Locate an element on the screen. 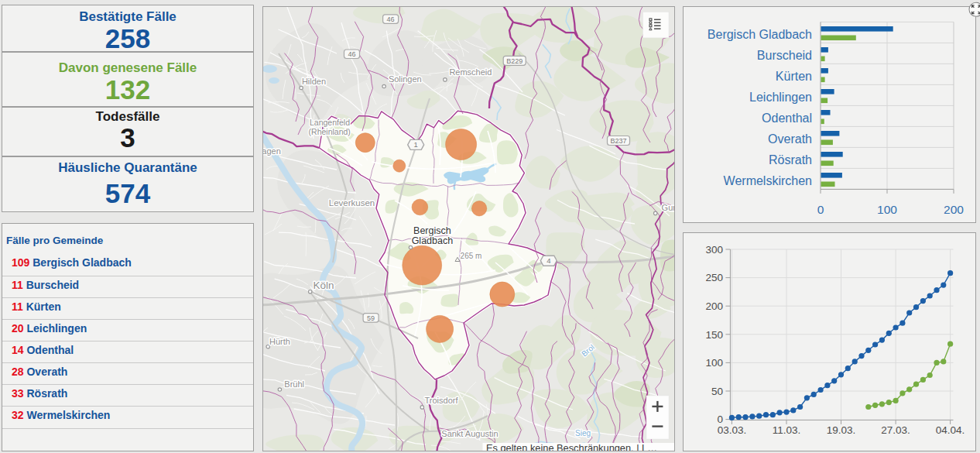  svg-text: 27.03. is located at coordinates (896, 431).